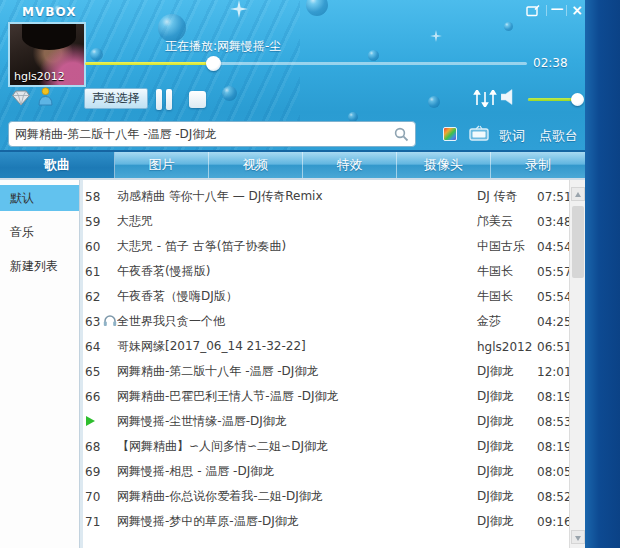 Image resolution: width=620 pixels, height=548 pixels. Describe the element at coordinates (602, 274) in the screenshot. I see `window-right-edge` at that location.